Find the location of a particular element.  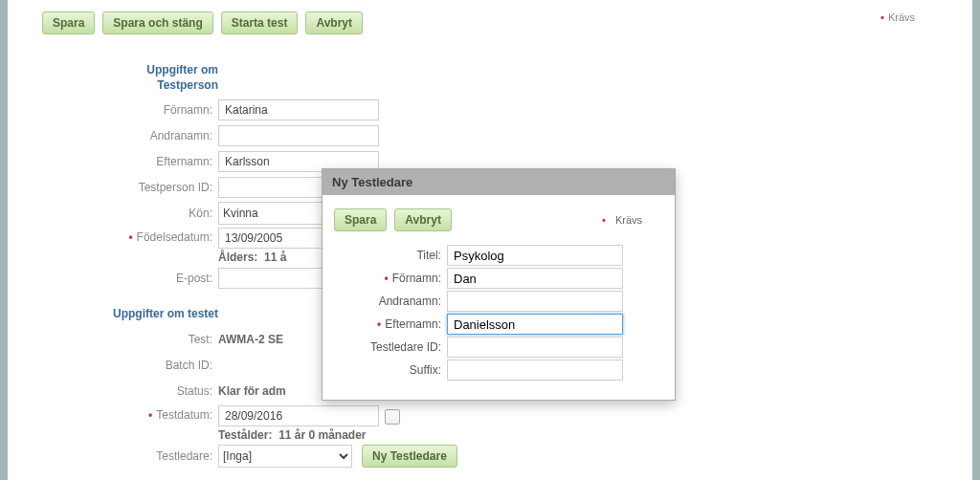

dlabel-efternamn: •Efternamn: is located at coordinates (390, 324).